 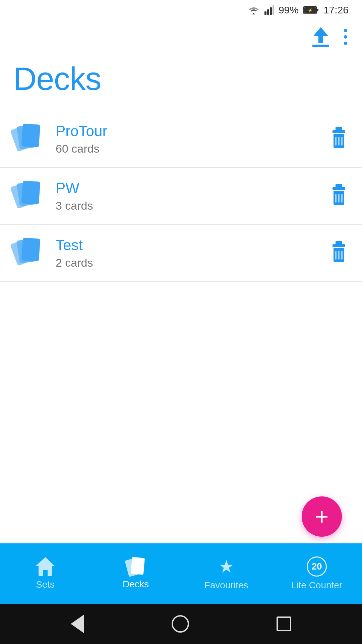 What do you see at coordinates (181, 82) in the screenshot?
I see `page-title: Decks` at bounding box center [181, 82].